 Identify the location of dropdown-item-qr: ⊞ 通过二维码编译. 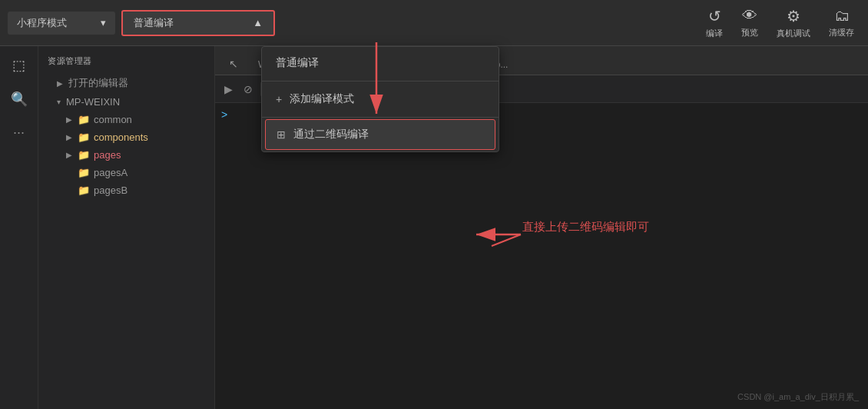
(380, 135).